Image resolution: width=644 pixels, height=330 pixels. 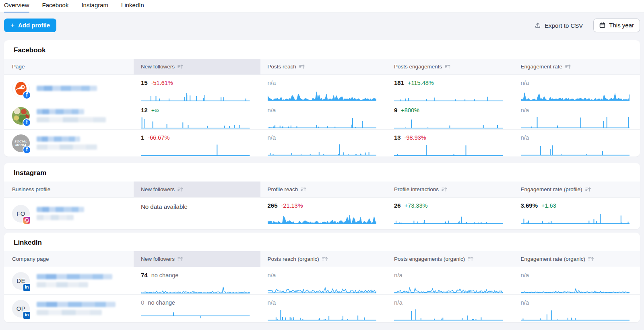 I want to click on column-header-engagement-rate: Engagement rate, so click(x=577, y=67).